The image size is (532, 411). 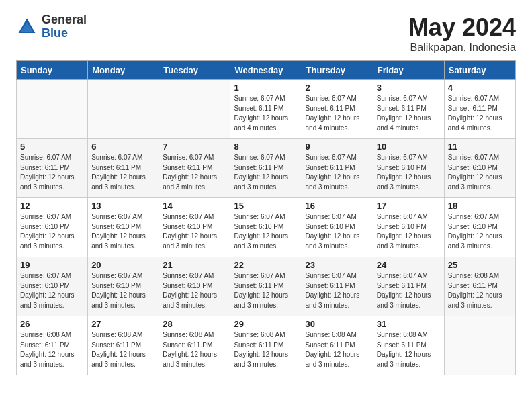 What do you see at coordinates (124, 169) in the screenshot?
I see `table-row: 6Sunrise: 6:07 AM Sunset: 6:11 PM Daylig…` at bounding box center [124, 169].